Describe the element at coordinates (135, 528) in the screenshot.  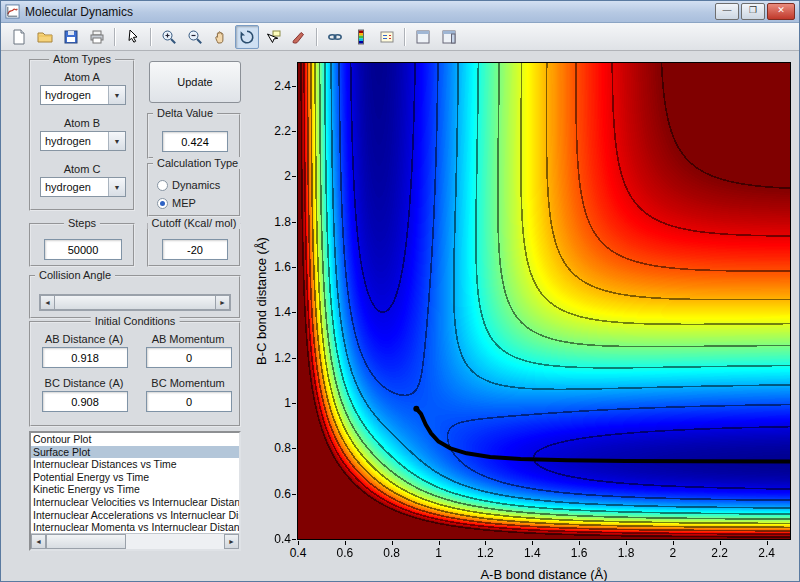
I see `list-item: Internuclear Momenta vs Internuclear Dis…` at that location.